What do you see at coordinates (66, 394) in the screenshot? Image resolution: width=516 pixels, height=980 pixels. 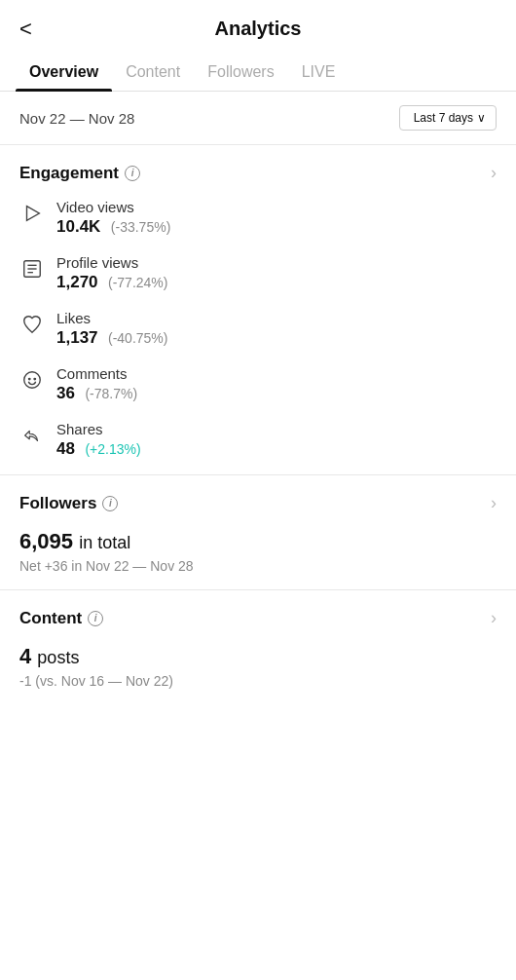 I see `comments-value: 36` at bounding box center [66, 394].